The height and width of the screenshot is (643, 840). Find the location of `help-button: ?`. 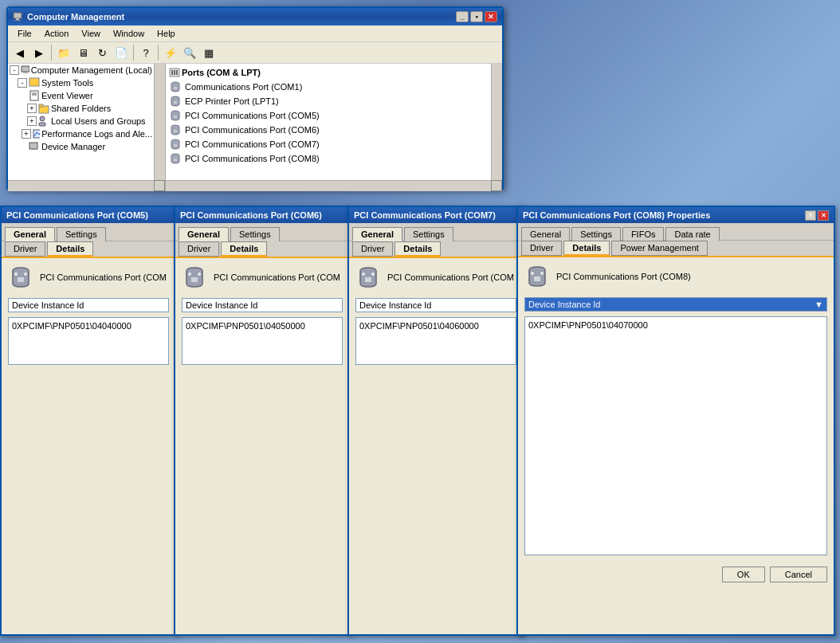

help-button: ? is located at coordinates (146, 53).